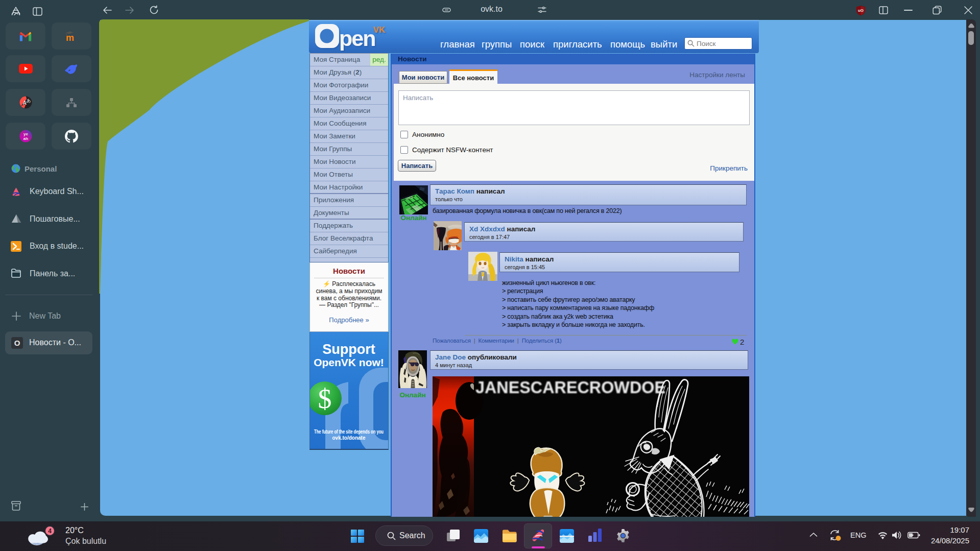  I want to click on svg-text: uO, so click(861, 10).